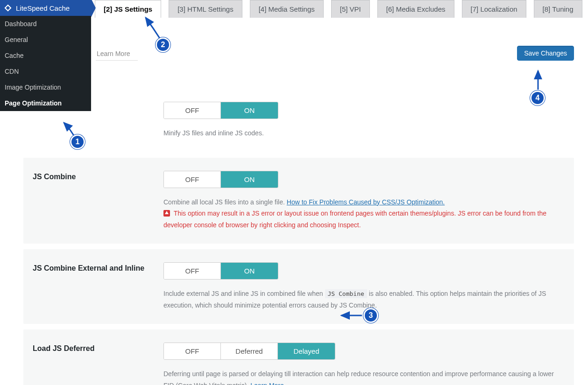 This screenshot has height=385, width=588. Describe the element at coordinates (558, 9) in the screenshot. I see `tab-6: [8] Tuning` at that location.